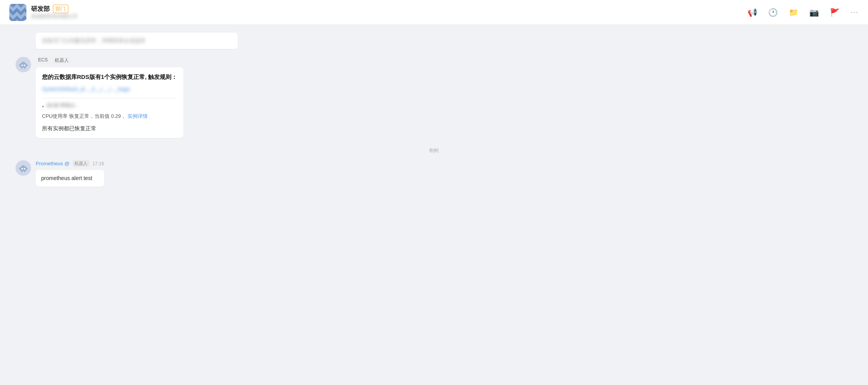 Image resolution: width=868 pixels, height=385 pixels. What do you see at coordinates (95, 116) in the screenshot?
I see `rds-detail-text: CPU使用率 恢复正常，当前值 0.29， 实例详情` at bounding box center [95, 116].